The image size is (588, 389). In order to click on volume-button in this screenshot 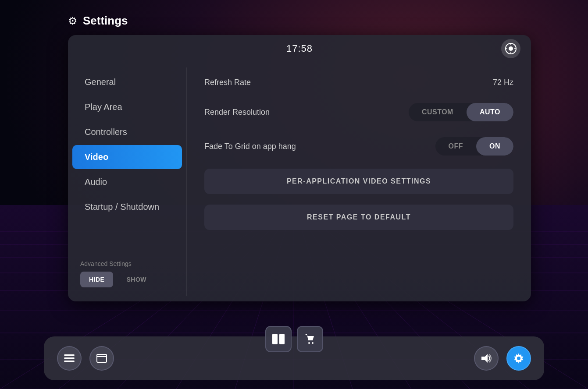, I will do `click(486, 358)`.